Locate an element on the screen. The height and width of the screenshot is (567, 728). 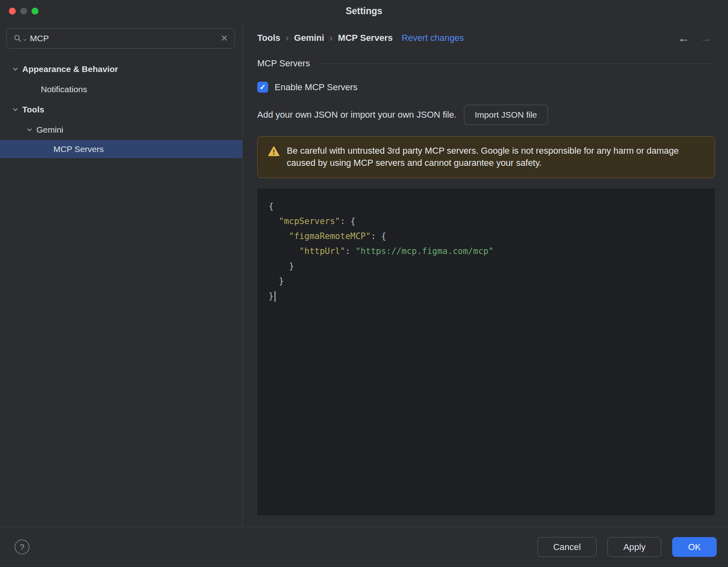
search-history-chevron-icon is located at coordinates (25, 39).